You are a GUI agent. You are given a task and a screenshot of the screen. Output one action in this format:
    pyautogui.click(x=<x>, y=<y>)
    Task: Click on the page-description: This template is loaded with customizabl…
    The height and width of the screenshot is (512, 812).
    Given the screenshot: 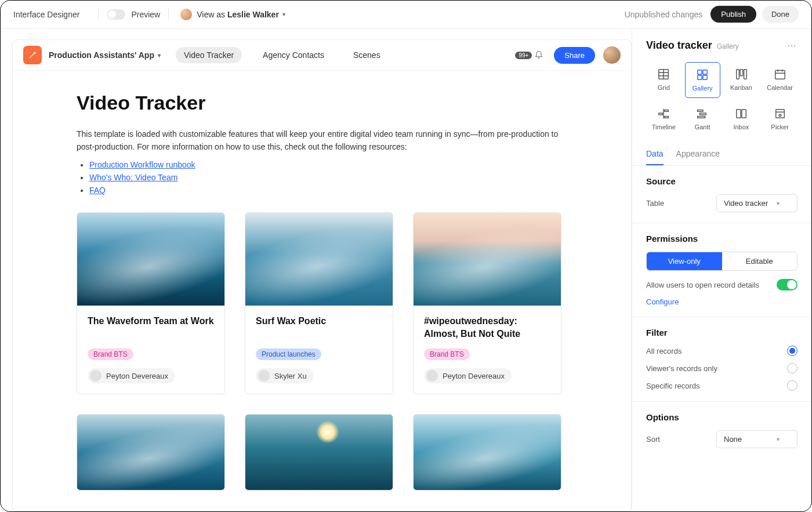 What is the action you would take?
    pyautogui.click(x=319, y=140)
    